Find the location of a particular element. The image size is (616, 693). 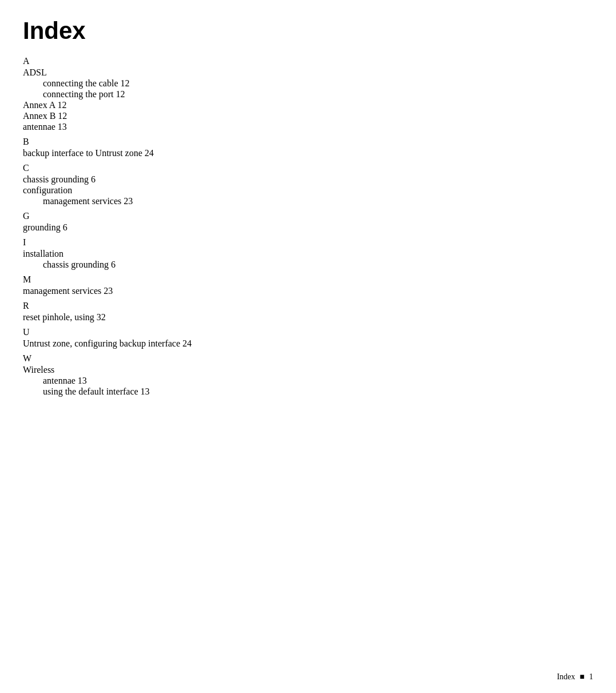

footer: Index ■ 1 is located at coordinates (575, 677).